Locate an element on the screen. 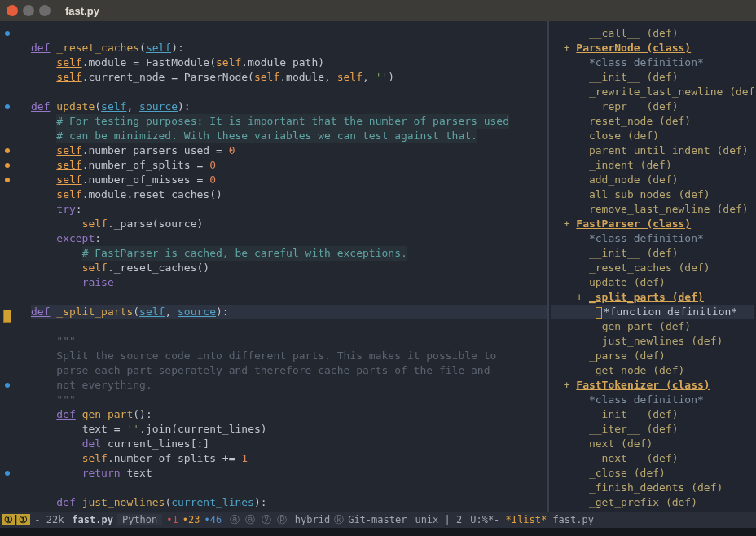 The height and width of the screenshot is (536, 756). outline-item: + _split_parts (def) is located at coordinates (653, 297).